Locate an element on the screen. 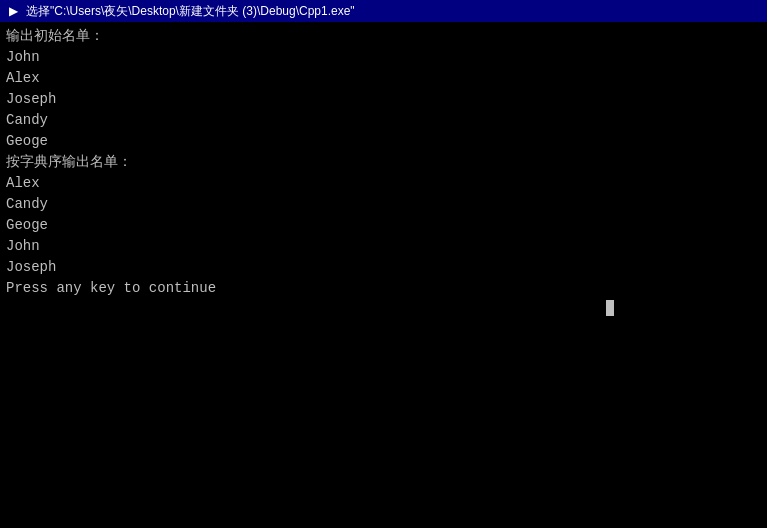 This screenshot has height=528, width=767. cursor is located at coordinates (610, 308).